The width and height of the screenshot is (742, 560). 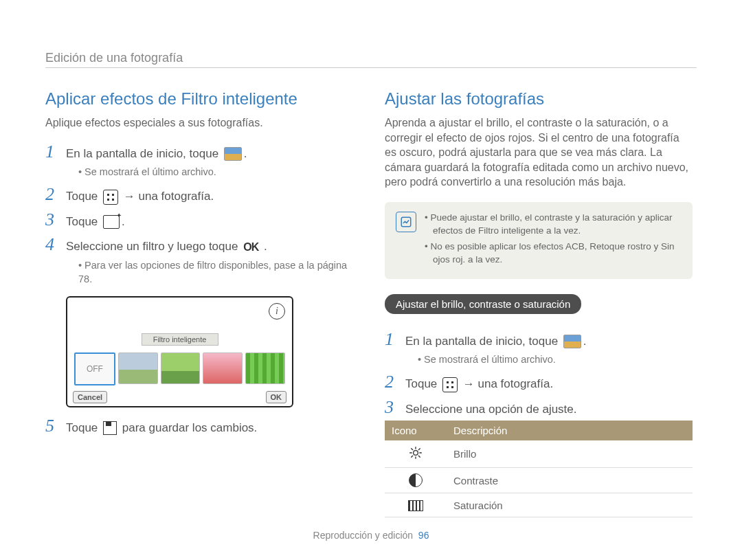 What do you see at coordinates (539, 240) in the screenshot?
I see `note-box: Puede ajustar el brillo, el contraste y …` at bounding box center [539, 240].